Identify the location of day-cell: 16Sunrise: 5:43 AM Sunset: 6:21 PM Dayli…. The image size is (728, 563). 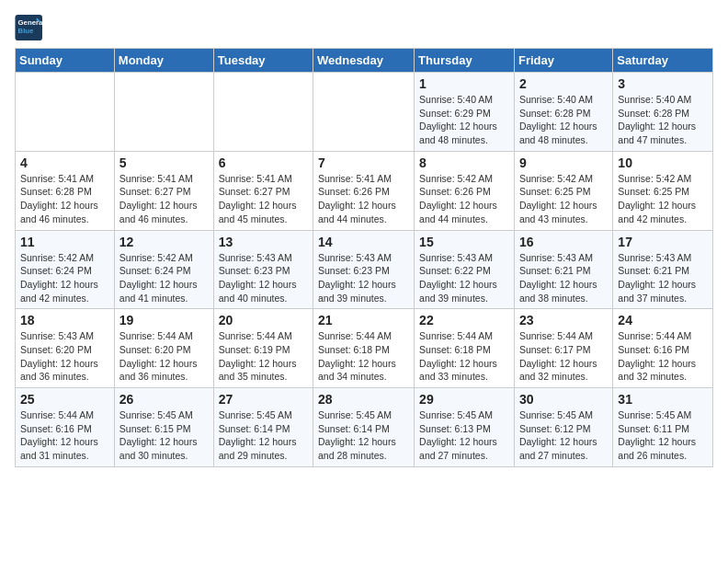
(563, 270).